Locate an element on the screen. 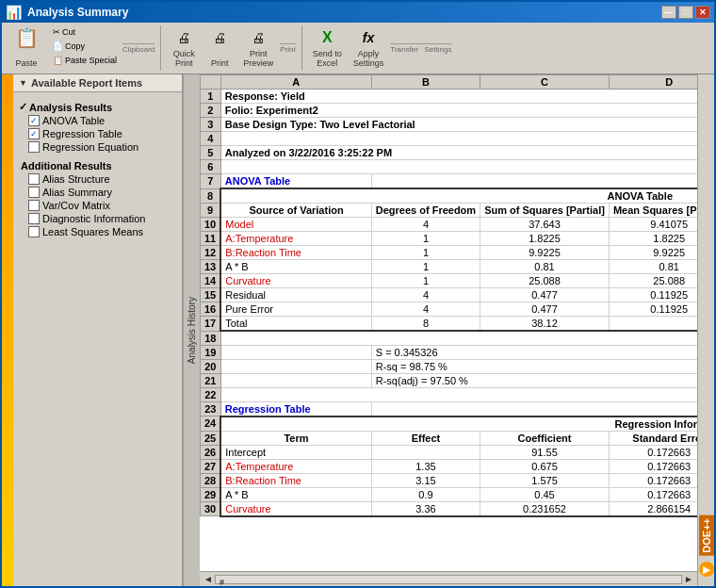  response-cell: Response: Yield is located at coordinates (459, 96).